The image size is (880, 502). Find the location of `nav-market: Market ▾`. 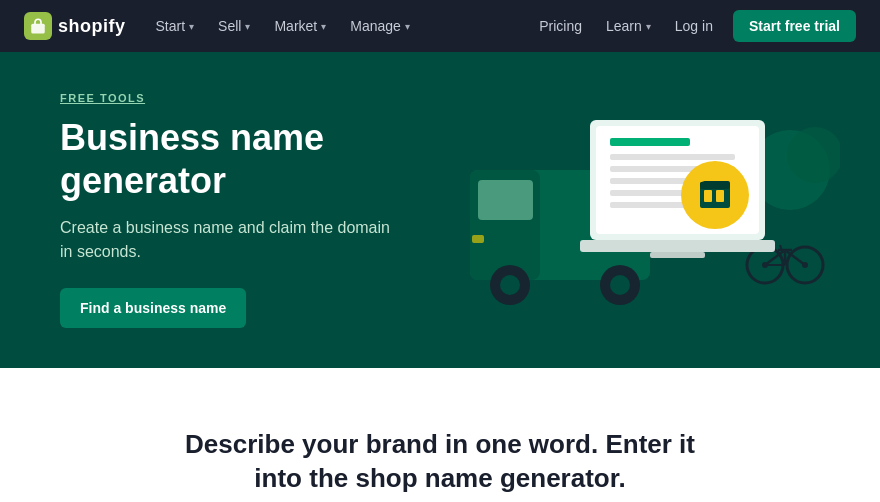

nav-market: Market ▾ is located at coordinates (300, 26).